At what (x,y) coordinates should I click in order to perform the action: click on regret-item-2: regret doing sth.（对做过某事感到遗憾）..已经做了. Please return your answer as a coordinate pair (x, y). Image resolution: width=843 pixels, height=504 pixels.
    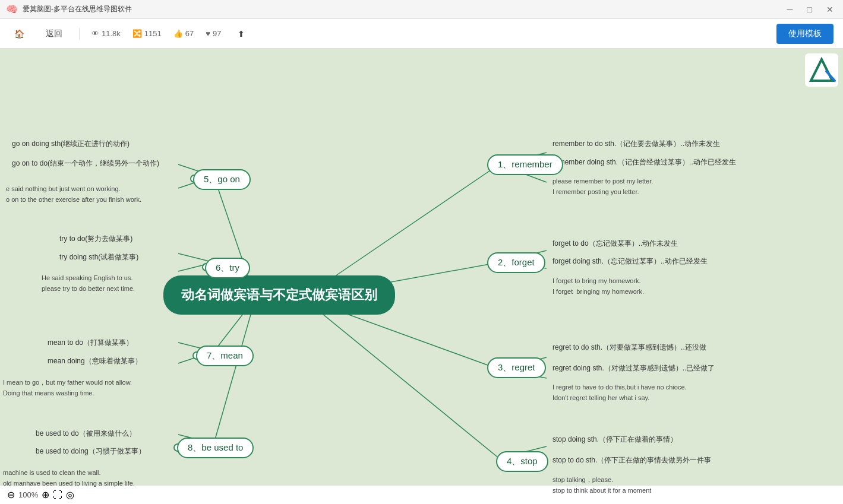
    Looking at the image, I should click on (633, 368).